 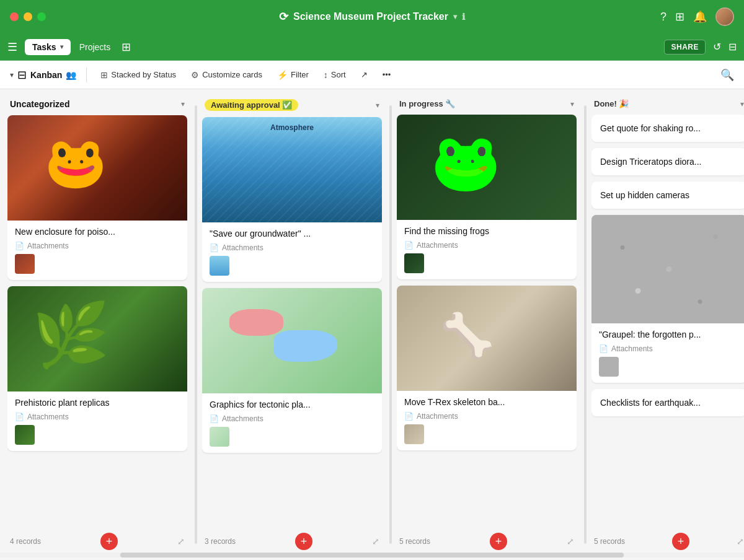 I want to click on share-view-icon: ↗, so click(x=365, y=74).